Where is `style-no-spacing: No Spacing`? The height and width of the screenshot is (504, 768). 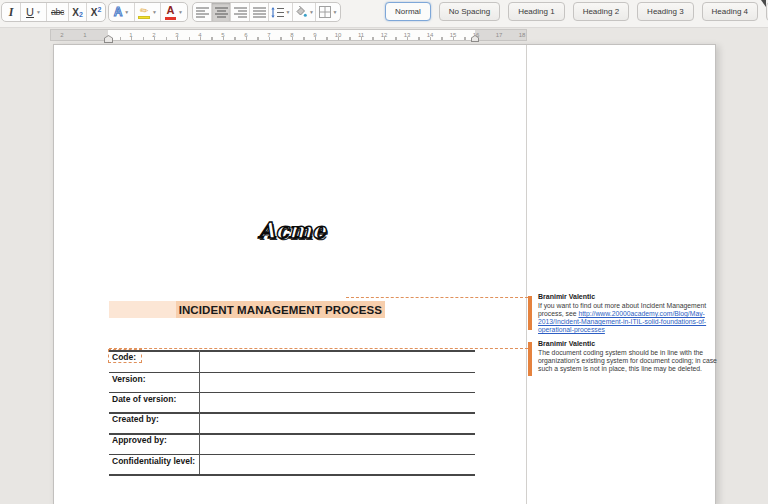 style-no-spacing: No Spacing is located at coordinates (470, 12).